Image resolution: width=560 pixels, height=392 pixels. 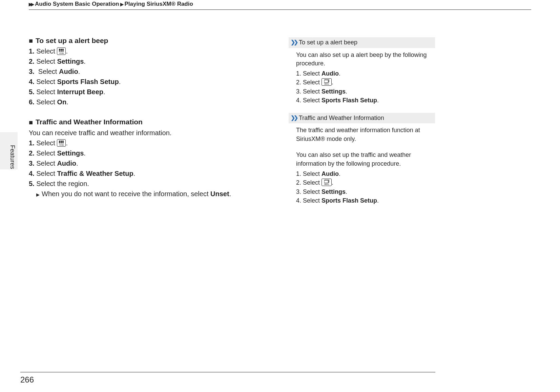 I want to click on side-notes: ❯❯ To set up a alert beep You can also s…, so click(x=362, y=125).